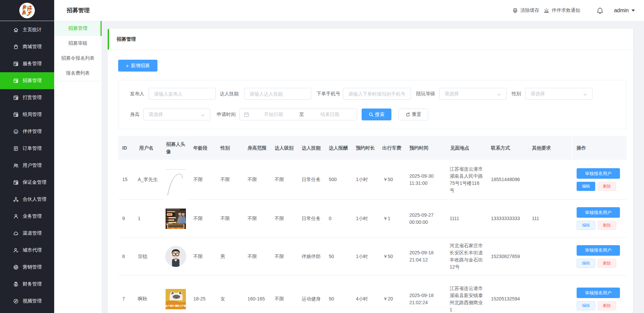 The width and height of the screenshot is (644, 313). Describe the element at coordinates (284, 218) in the screenshot. I see `cell-level: 不限` at that location.